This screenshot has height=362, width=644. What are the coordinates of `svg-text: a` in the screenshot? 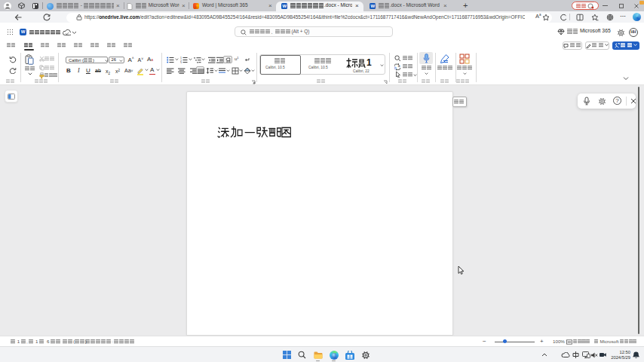 It's located at (400, 66).